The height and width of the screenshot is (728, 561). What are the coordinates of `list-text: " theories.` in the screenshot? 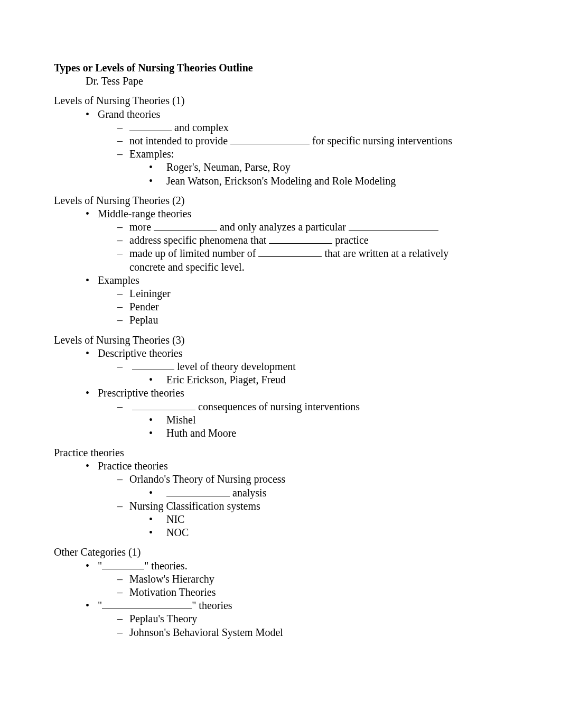 It's located at (166, 566).